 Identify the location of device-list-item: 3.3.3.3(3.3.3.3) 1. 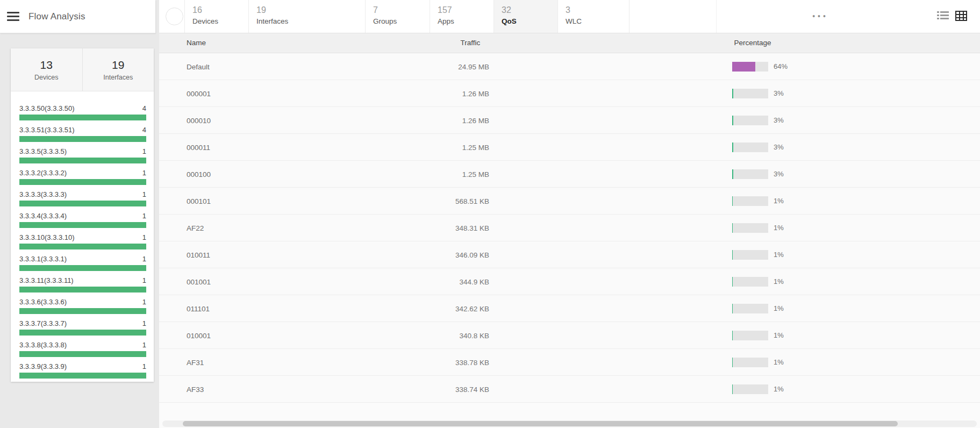
(83, 201).